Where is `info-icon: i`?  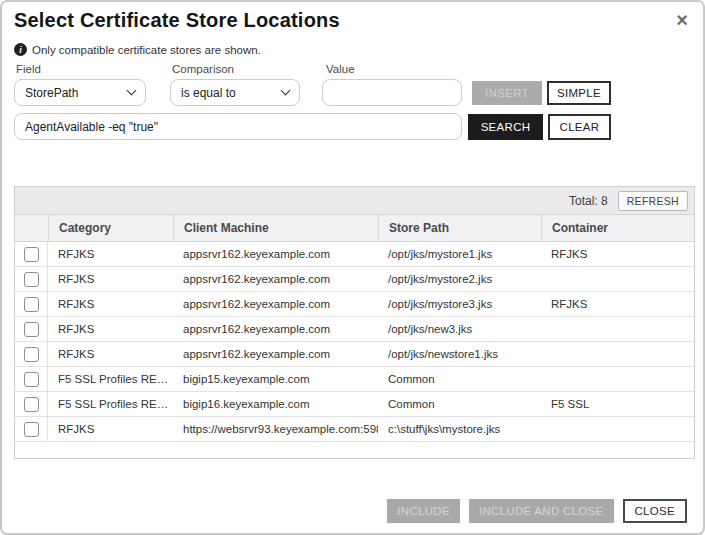 info-icon: i is located at coordinates (20, 50).